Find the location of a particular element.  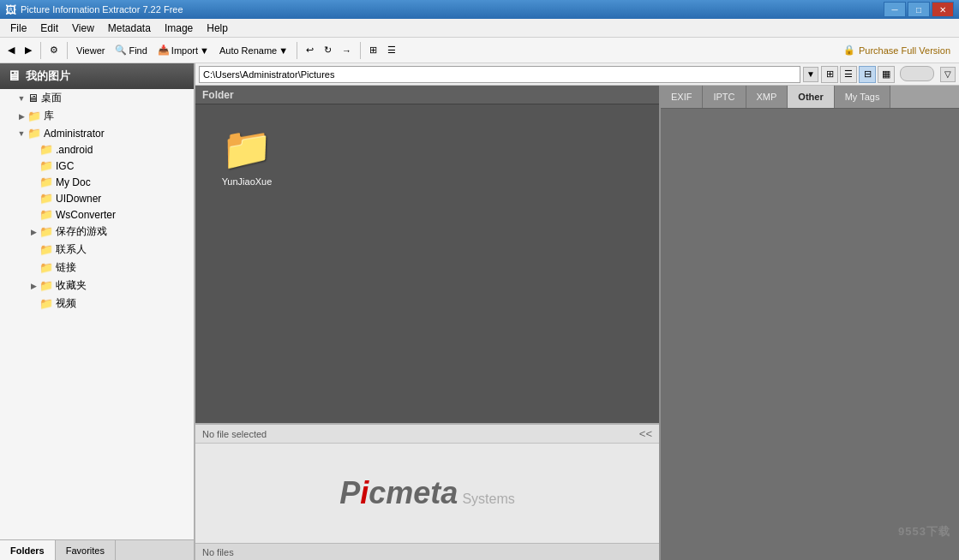

tab-favorites: Favorites is located at coordinates (86, 550).